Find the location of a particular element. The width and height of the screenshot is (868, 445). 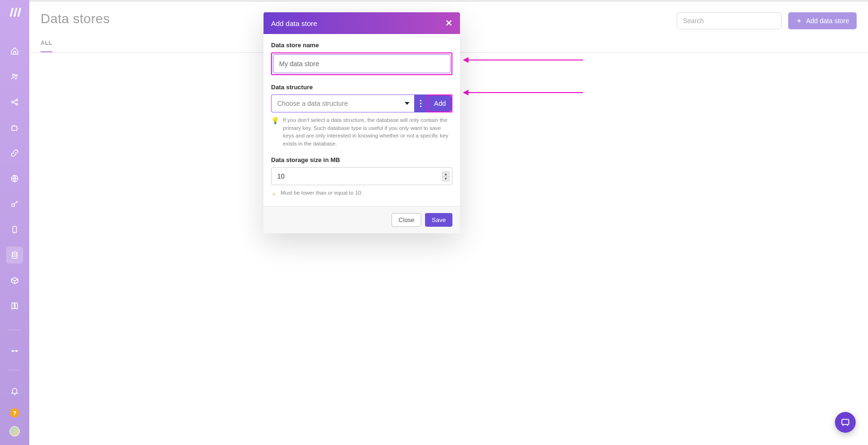

tab-all: ALL is located at coordinates (46, 44).